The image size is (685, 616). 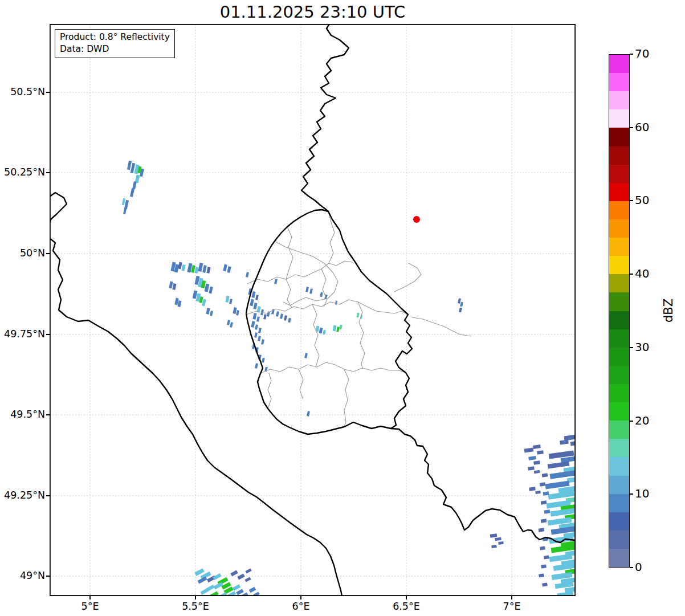 What do you see at coordinates (23, 414) in the screenshot?
I see `y-tick-label: 49.5°N` at bounding box center [23, 414].